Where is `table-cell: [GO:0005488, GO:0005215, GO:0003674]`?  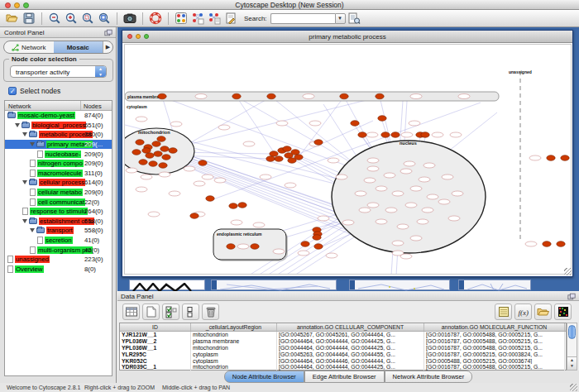
table-cell: [GO:0005488, GO:0005215, GO:0003674] is located at coordinates (495, 361).